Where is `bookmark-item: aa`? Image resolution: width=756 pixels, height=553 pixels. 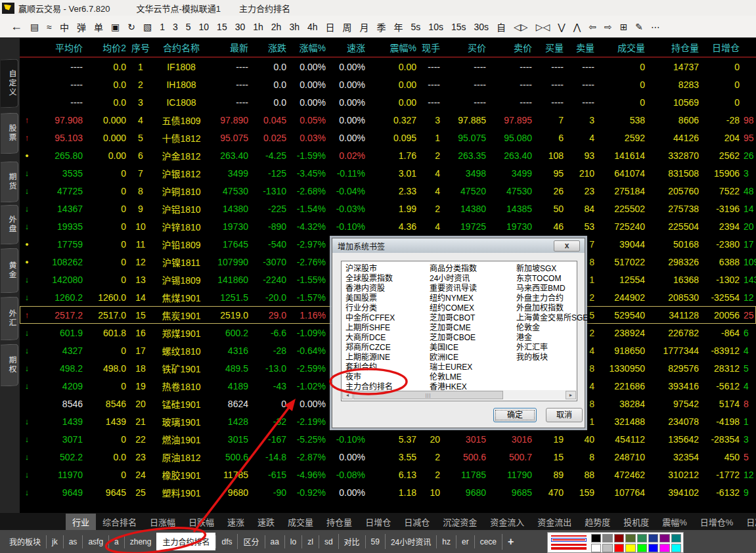 bookmark-item: aa is located at coordinates (275, 542).